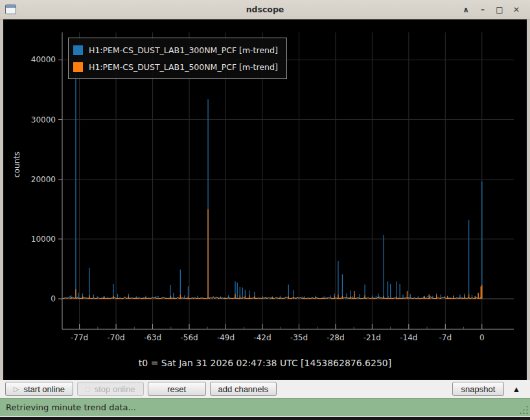 The height and width of the screenshot is (420, 530). Describe the element at coordinates (43, 180) in the screenshot. I see `y-tick-label: 20000` at that location.